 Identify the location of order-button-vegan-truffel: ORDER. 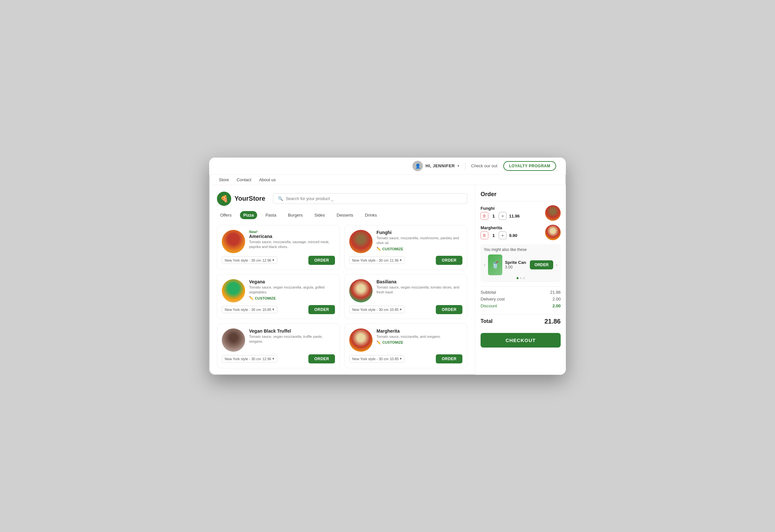
(321, 359).